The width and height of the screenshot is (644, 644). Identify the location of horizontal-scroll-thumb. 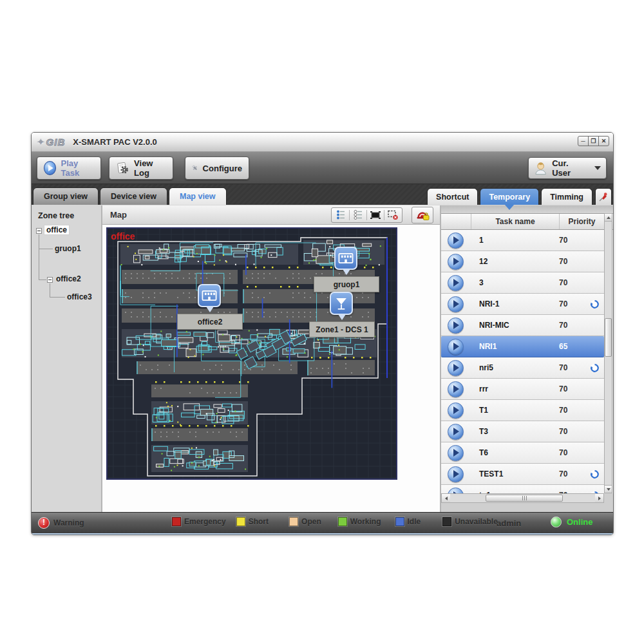
(524, 498).